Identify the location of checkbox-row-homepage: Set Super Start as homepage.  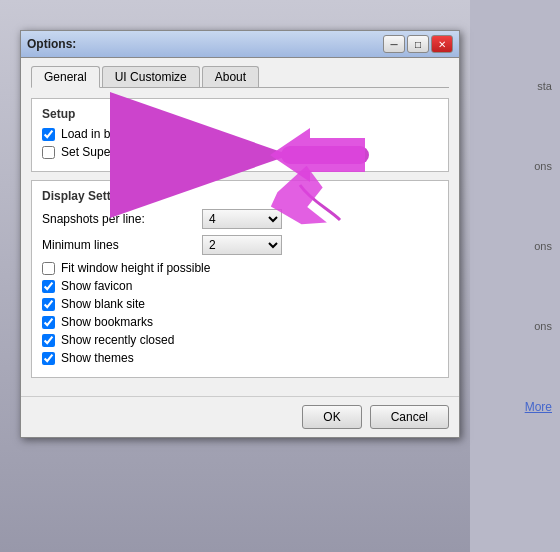
(240, 152).